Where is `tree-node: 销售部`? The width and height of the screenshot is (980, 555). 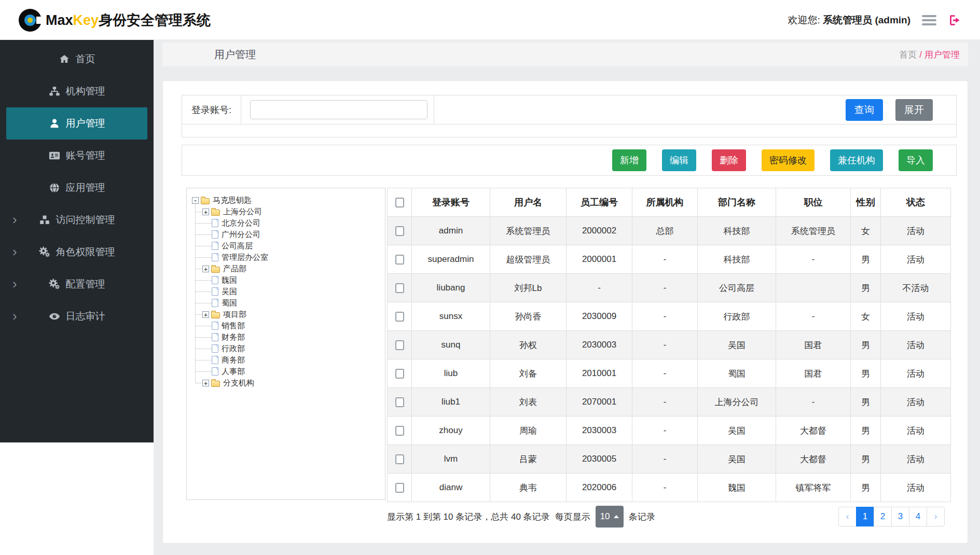
tree-node: 销售部 is located at coordinates (286, 326).